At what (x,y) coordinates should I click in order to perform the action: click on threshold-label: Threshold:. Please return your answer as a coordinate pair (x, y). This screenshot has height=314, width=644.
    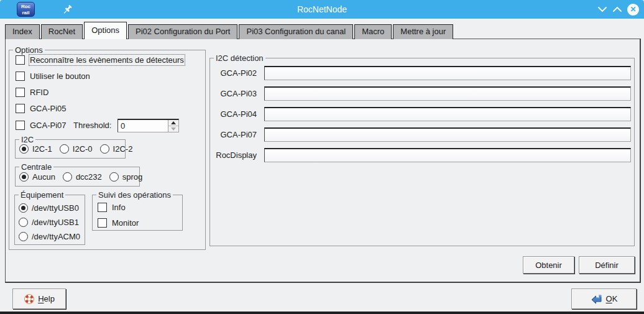
    Looking at the image, I should click on (92, 126).